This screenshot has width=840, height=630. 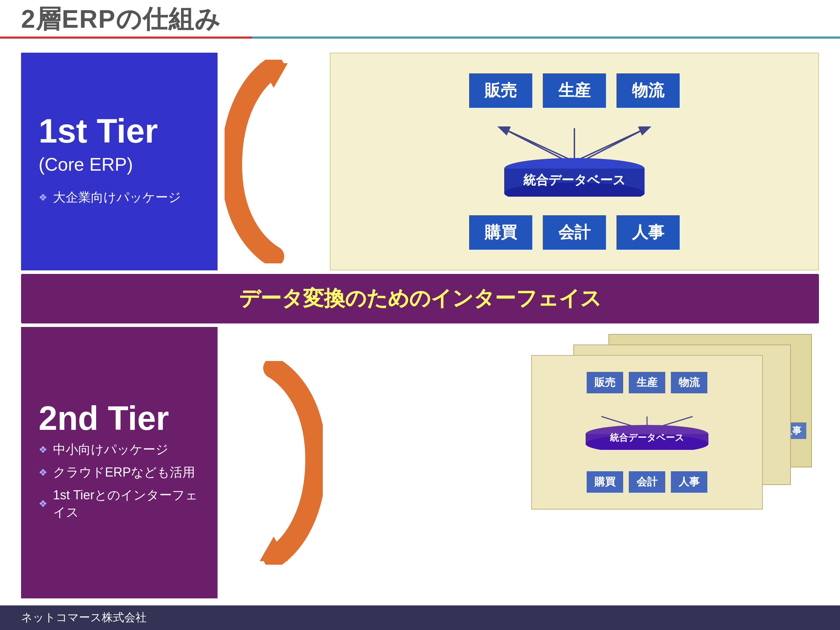 I want to click on second-tier-bullet-1: ❖ 中小向けパッケージ, so click(x=119, y=450).